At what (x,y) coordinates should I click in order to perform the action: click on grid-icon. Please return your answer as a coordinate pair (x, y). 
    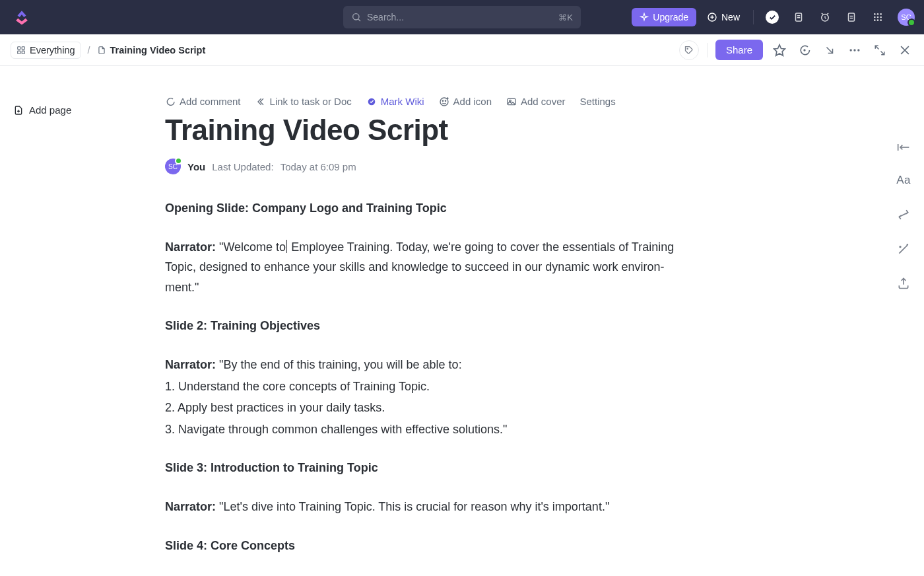
    Looking at the image, I should click on (21, 50).